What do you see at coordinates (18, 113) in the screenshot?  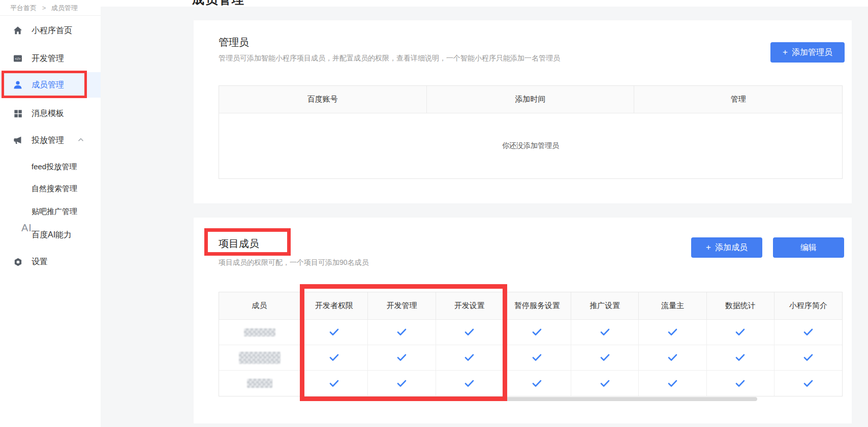 I see `template-icon` at bounding box center [18, 113].